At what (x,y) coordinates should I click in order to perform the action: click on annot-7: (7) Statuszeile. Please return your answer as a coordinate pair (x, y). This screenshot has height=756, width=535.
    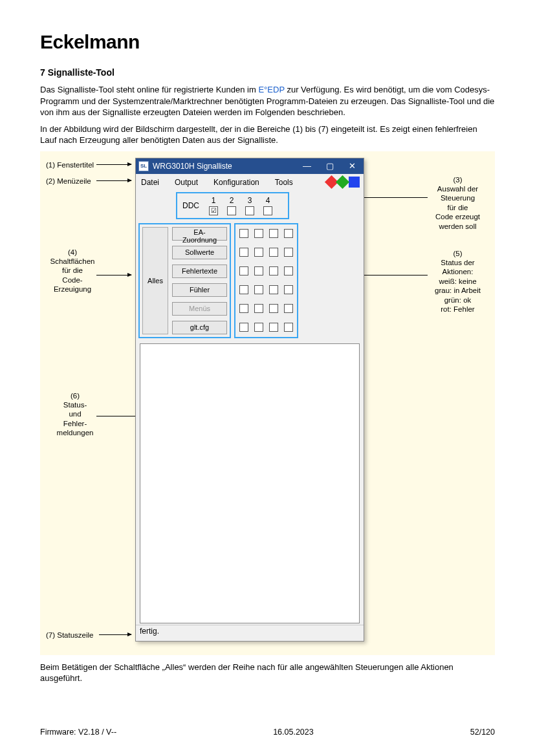
    Looking at the image, I should click on (70, 635).